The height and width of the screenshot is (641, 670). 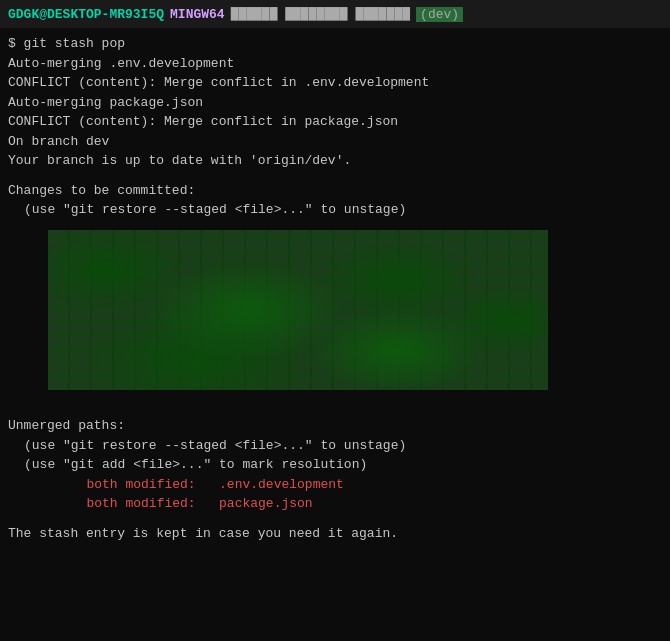 I want to click on text-up-to-date: Your branch is up to date with 'origin/d…, so click(x=180, y=161).